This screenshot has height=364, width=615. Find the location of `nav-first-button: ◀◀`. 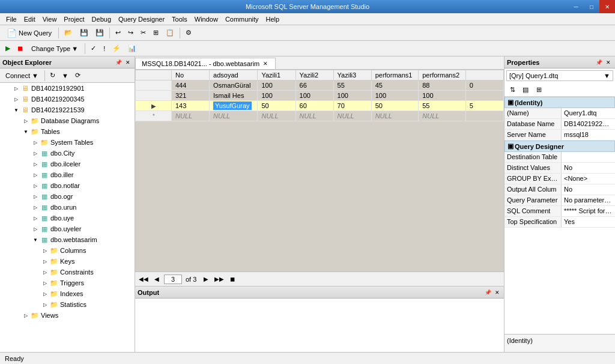

nav-first-button: ◀◀ is located at coordinates (144, 279).